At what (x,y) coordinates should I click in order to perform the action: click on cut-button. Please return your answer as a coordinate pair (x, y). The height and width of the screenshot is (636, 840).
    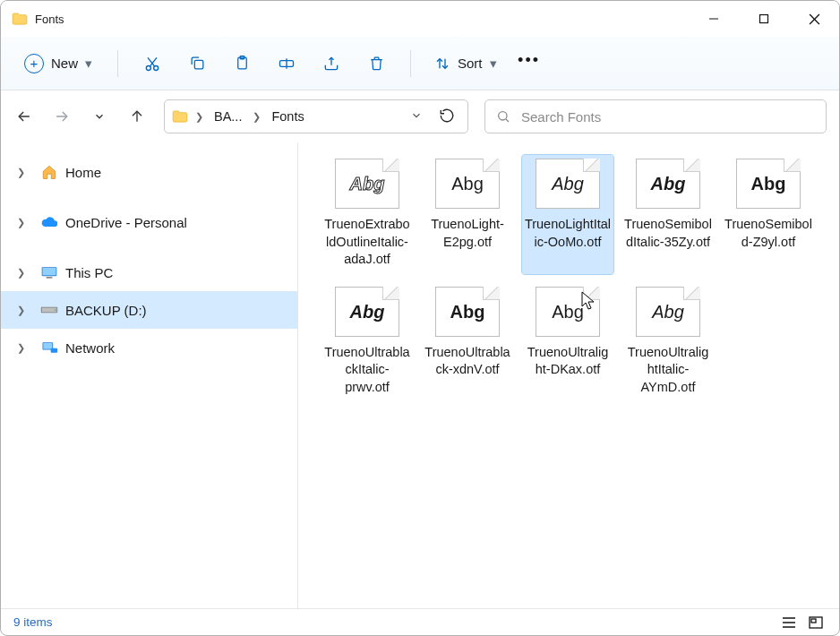
    Looking at the image, I should click on (152, 64).